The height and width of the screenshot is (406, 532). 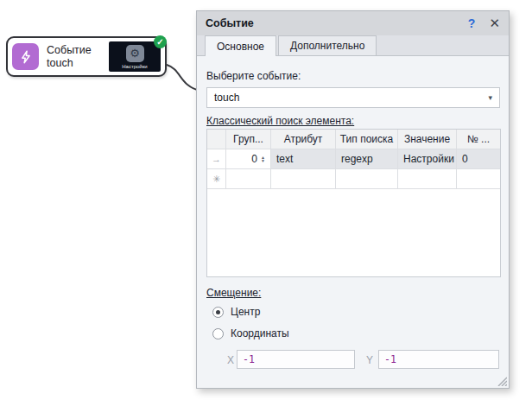 What do you see at coordinates (354, 159) in the screenshot?
I see `table-row: → 0 ▲▼ text regexp Настройки 0` at bounding box center [354, 159].